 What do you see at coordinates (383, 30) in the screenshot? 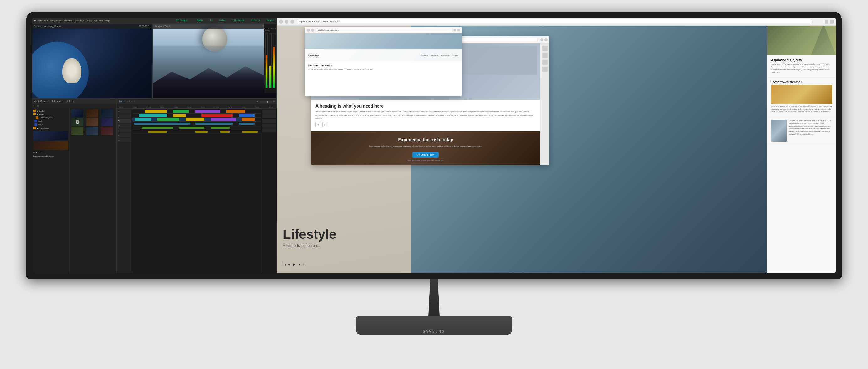
I see `inner-browser-bar-samsung: http://www.samsung.com` at bounding box center [383, 30].